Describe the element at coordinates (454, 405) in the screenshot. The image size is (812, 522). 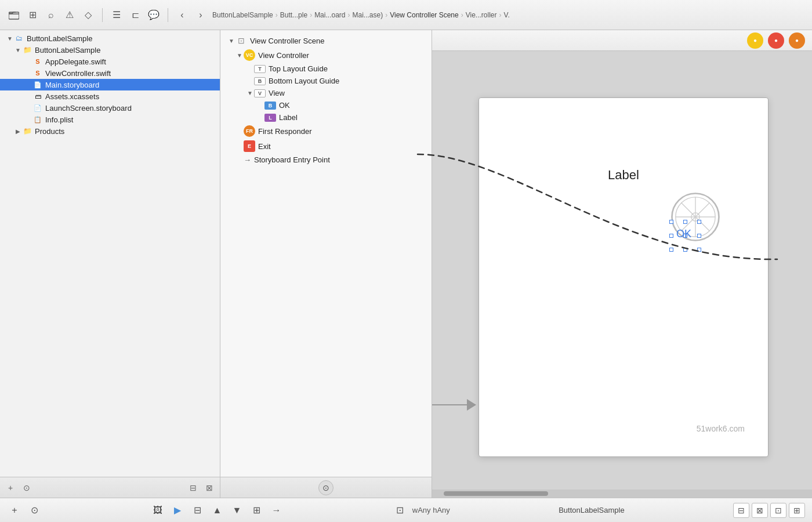
I see `entry-arrow` at that location.